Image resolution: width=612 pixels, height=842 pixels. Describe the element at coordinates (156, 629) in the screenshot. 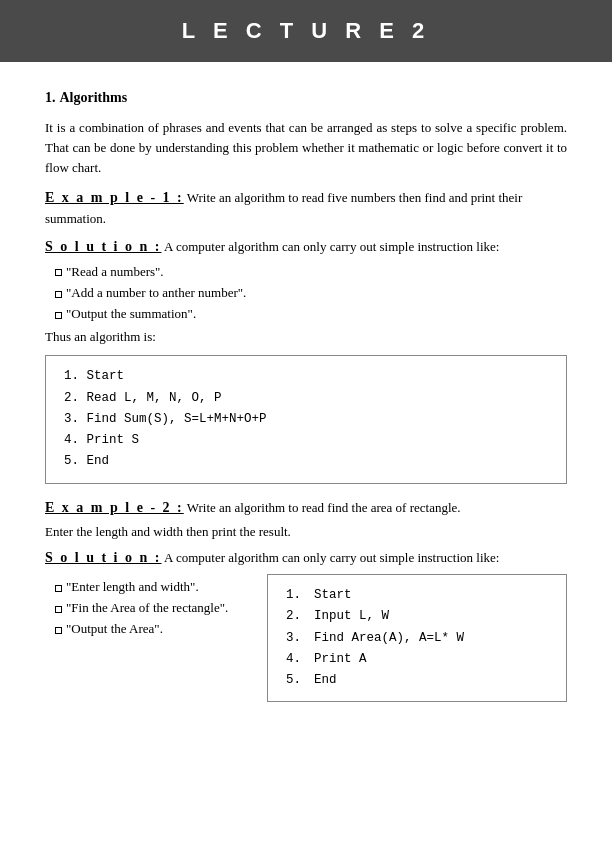

I see `bullet2-3: "Output the Area".` at that location.